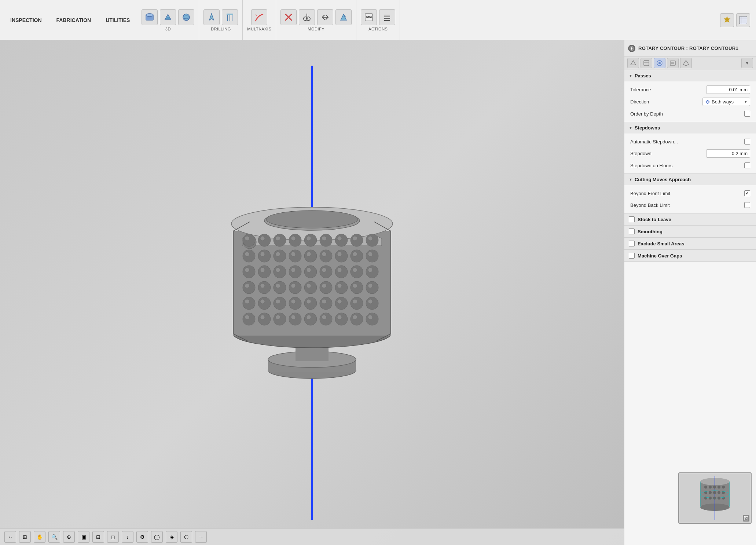 The height and width of the screenshot is (545, 756). I want to click on panel-tab-1-icon, so click(633, 63).